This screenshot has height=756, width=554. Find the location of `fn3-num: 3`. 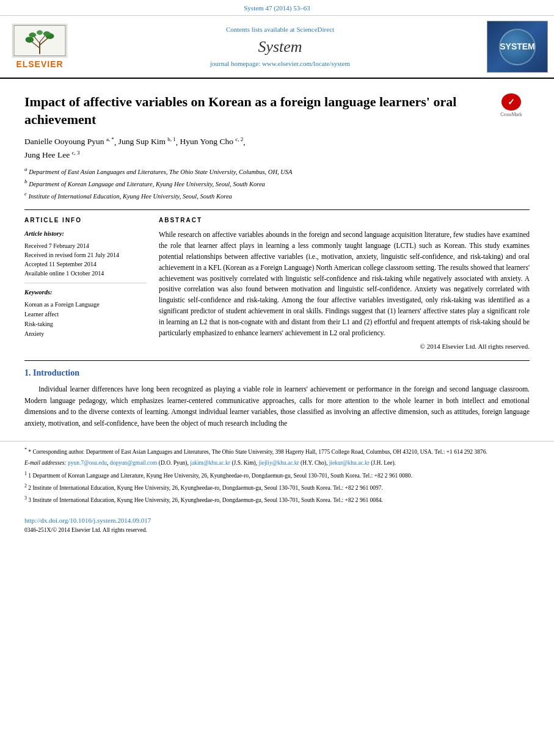

fn3-num: 3 is located at coordinates (26, 498).